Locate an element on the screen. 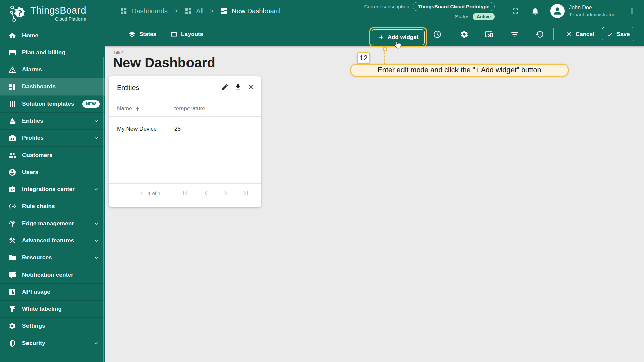  hand-cursor-icon is located at coordinates (398, 45).